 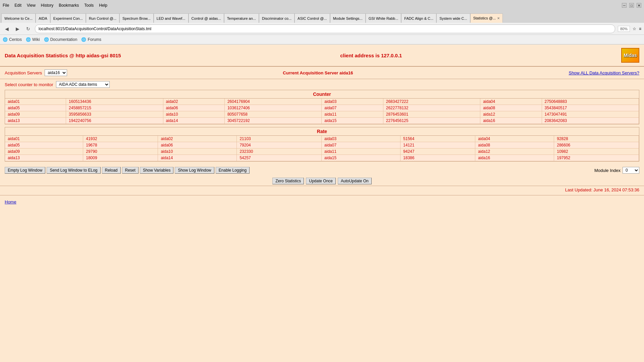 I want to click on menu-icon: ≡, so click(x=640, y=29).